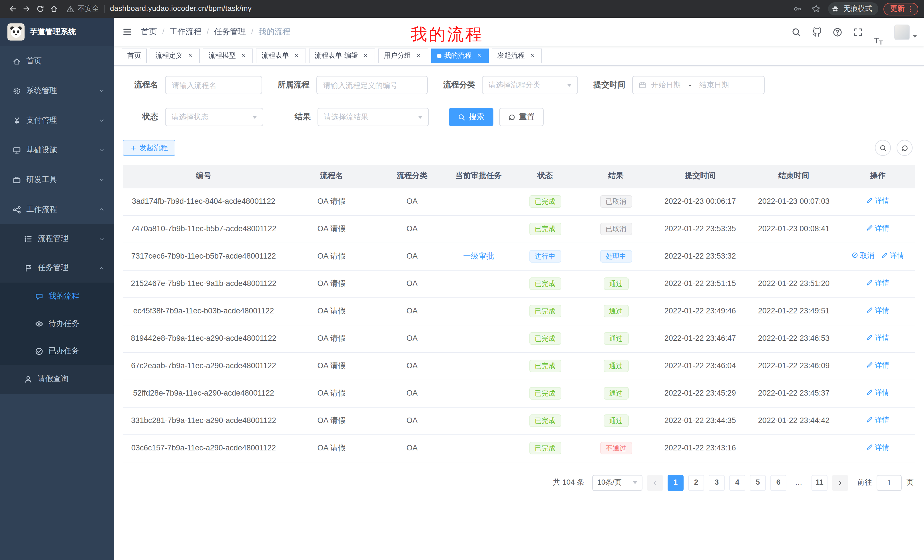 The image size is (924, 560). I want to click on page-number-button: 4, so click(737, 483).